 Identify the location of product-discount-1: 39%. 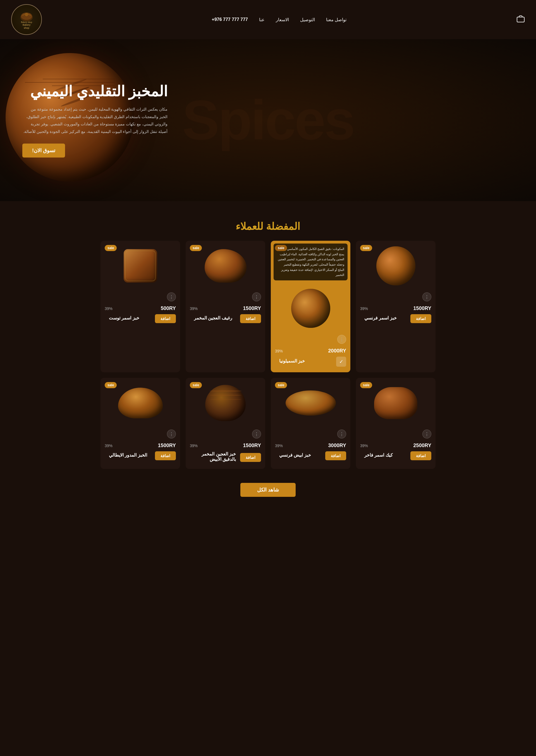
(364, 309).